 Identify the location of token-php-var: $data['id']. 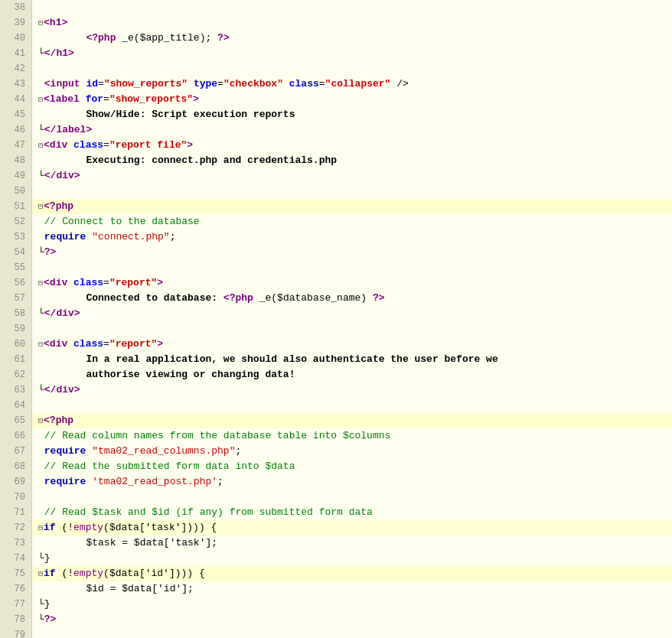
(142, 574).